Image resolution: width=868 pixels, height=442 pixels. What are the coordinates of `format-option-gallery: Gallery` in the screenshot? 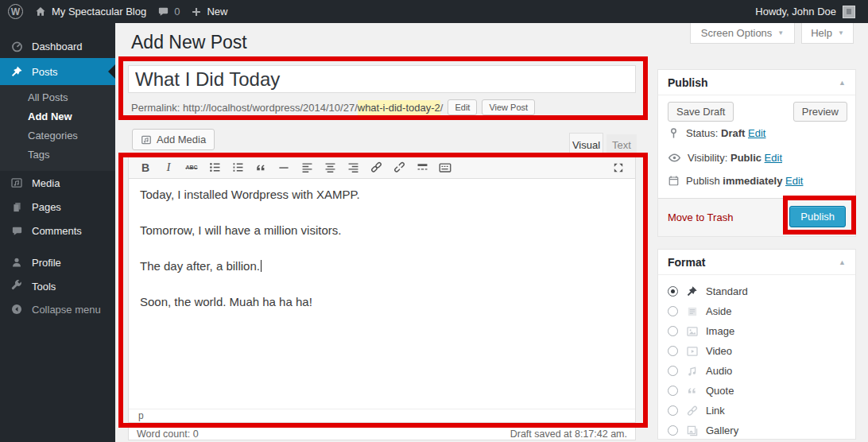 It's located at (757, 431).